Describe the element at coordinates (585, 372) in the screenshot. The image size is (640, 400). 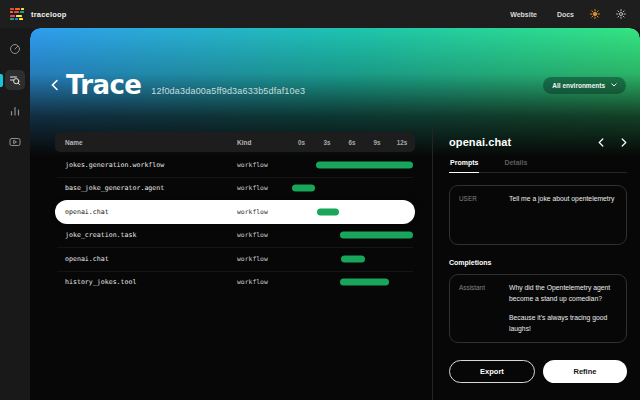
I see `refine-button: Refine` at that location.